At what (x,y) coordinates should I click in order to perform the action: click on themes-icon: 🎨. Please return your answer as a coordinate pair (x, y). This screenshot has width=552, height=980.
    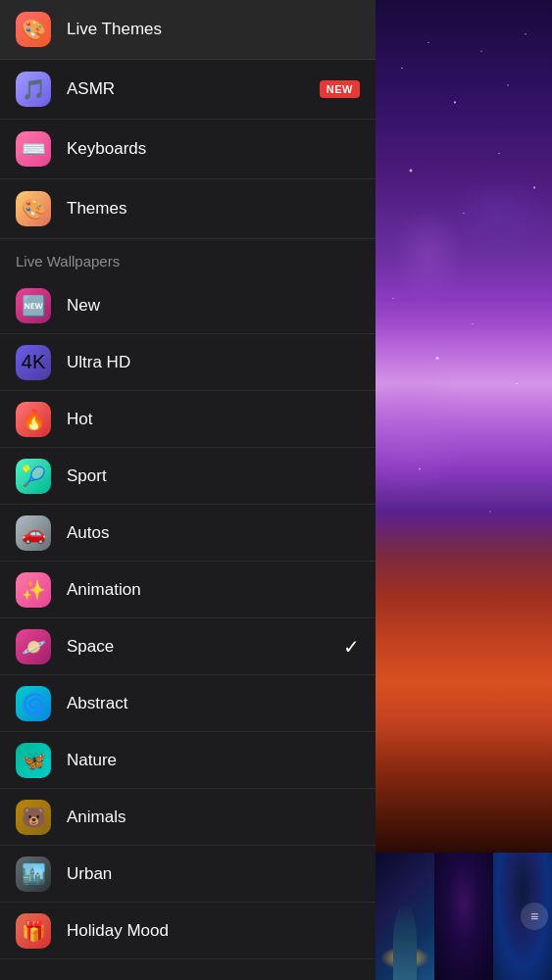
    Looking at the image, I should click on (33, 209).